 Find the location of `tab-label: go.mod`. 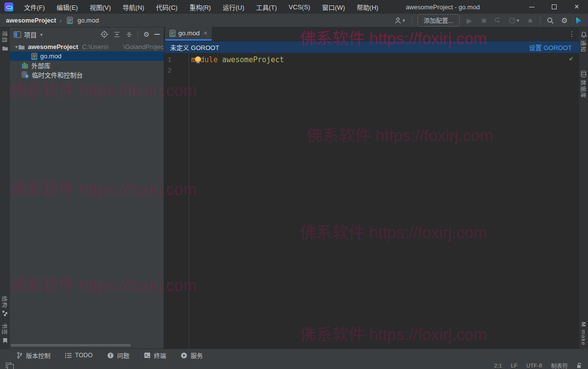

tab-label: go.mod is located at coordinates (189, 33).